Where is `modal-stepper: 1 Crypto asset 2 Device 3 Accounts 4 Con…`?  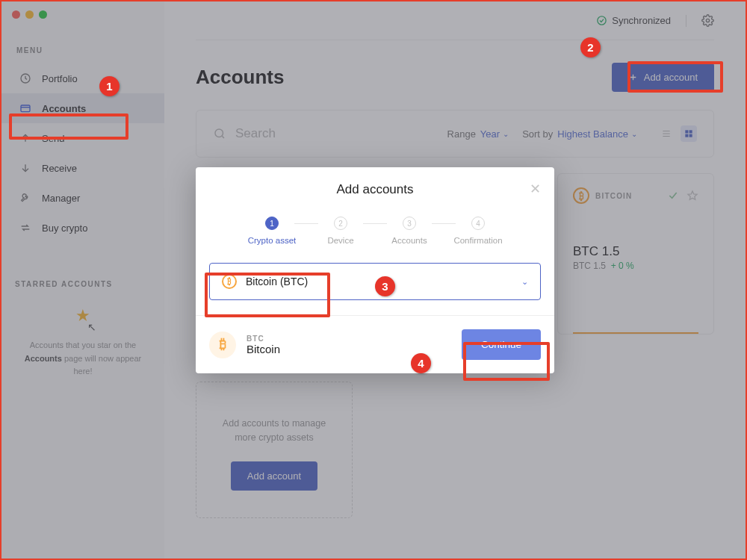 modal-stepper: 1 Crypto asset 2 Device 3 Accounts 4 Con… is located at coordinates (375, 233).